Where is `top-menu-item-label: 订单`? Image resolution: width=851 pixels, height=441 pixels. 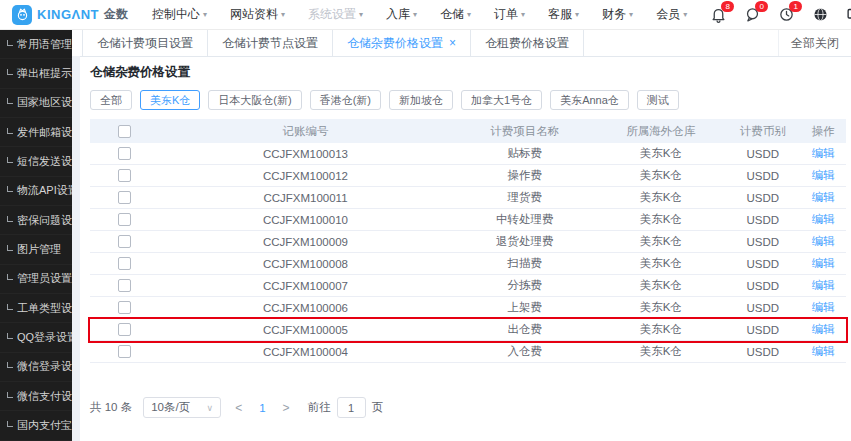
top-menu-item-label: 订单 is located at coordinates (506, 14).